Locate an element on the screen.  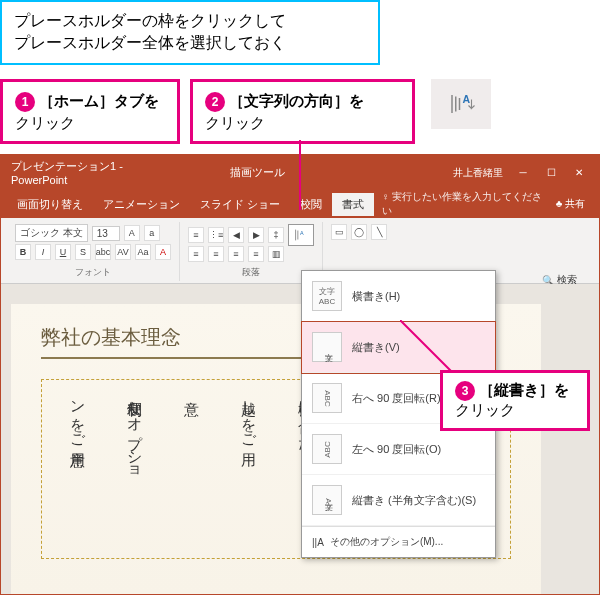
shadow-button: abc is located at coordinates (103, 252).